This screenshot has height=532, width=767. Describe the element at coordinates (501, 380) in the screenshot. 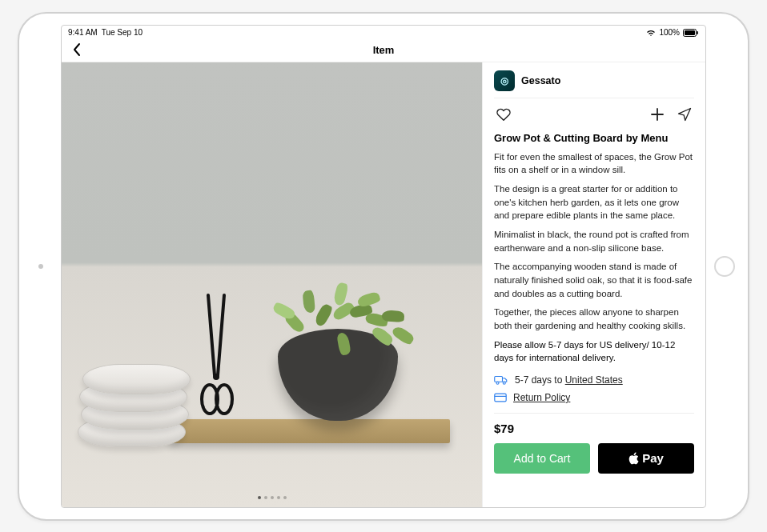

I see `truck-icon` at that location.